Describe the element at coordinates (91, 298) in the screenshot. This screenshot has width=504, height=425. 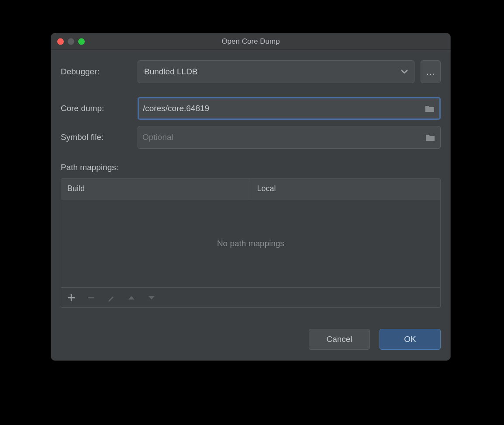
I see `remove-mapping-button` at that location.